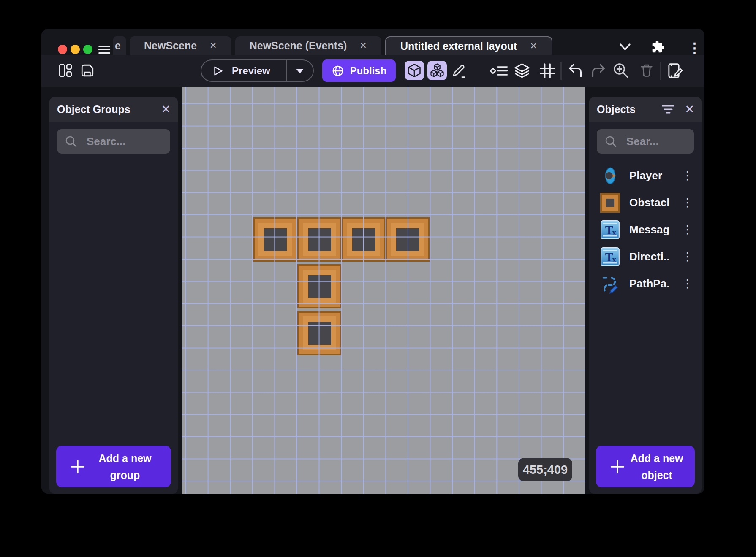 Image resolution: width=756 pixels, height=557 pixels. I want to click on object-row: Player⋮, so click(645, 176).